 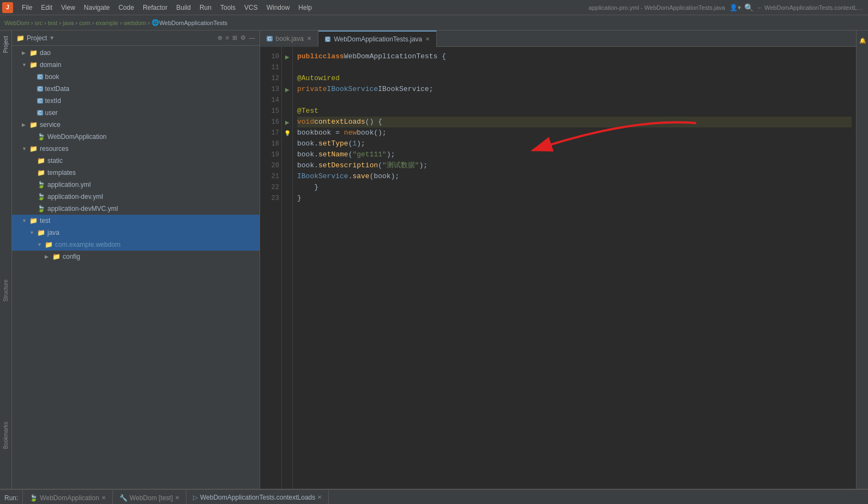 What do you see at coordinates (53, 233) in the screenshot?
I see `java-label: java` at bounding box center [53, 233].